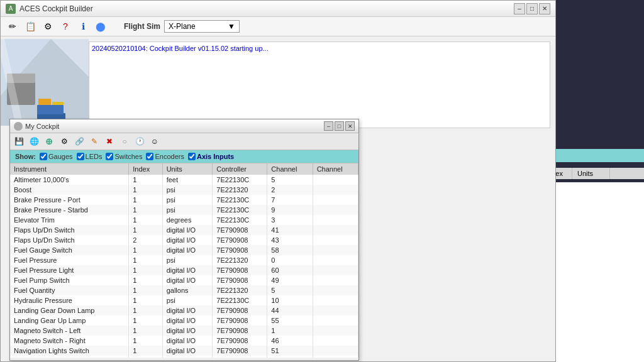 This screenshot has height=362, width=644. What do you see at coordinates (184, 240) in the screenshot?
I see `table-row: Flaps Up/Dn Switch 2 digital I/O 7E79090…` at bounding box center [184, 240].